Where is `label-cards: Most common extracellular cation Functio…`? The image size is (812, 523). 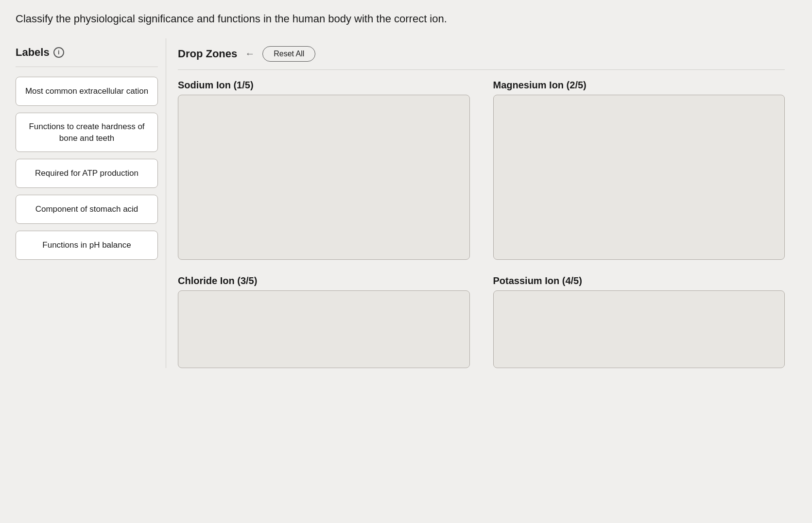 label-cards: Most common extracellular cation Functio… is located at coordinates (86, 169).